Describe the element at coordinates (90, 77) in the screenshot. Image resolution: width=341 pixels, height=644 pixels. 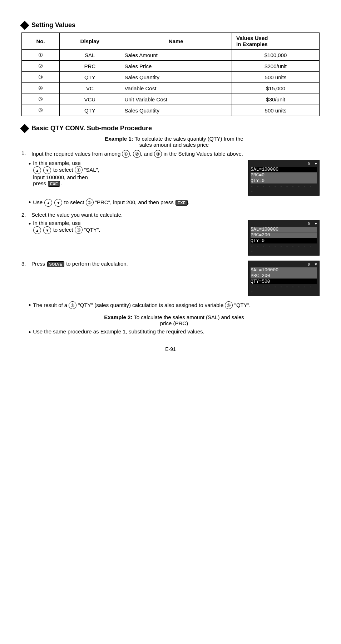
I see `table-cell-display: QTY` at that location.